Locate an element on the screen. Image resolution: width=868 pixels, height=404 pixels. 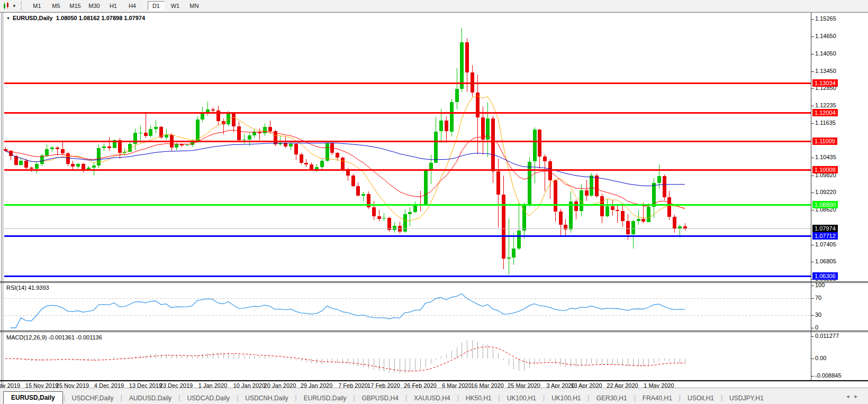
timeframe-button-h4: H4 is located at coordinates (132, 6).